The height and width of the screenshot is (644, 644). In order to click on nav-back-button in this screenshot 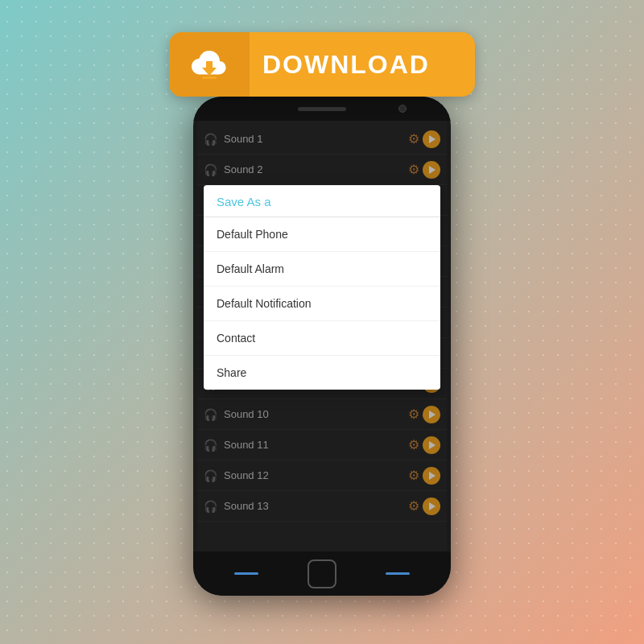, I will do `click(246, 573)`.